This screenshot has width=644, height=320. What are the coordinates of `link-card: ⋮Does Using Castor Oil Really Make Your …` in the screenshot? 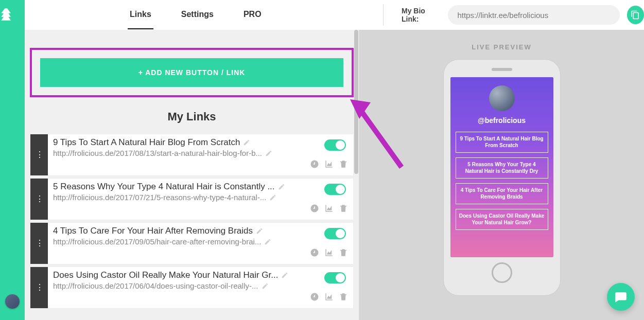 It's located at (192, 288).